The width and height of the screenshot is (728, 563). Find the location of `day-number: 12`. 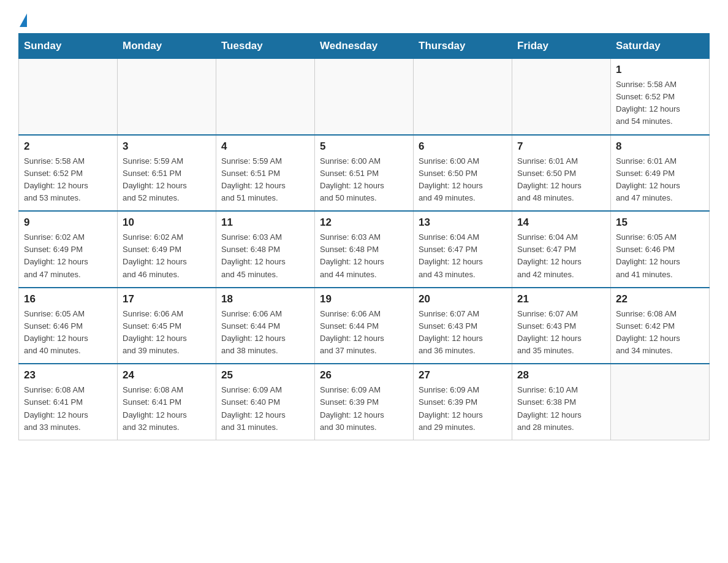

day-number: 12 is located at coordinates (364, 223).